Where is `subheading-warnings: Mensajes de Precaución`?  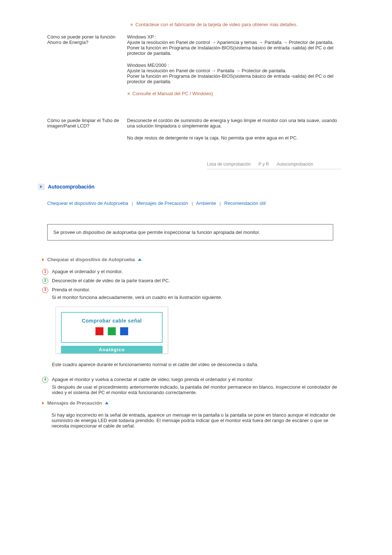 subheading-warnings: Mensajes de Precaución is located at coordinates (193, 403).